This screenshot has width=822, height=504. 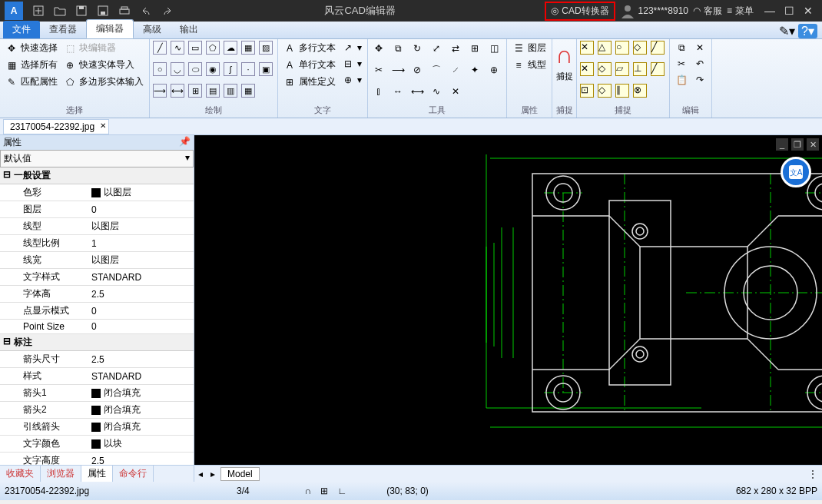 What do you see at coordinates (38, 11) in the screenshot?
I see `new-icon` at bounding box center [38, 11].